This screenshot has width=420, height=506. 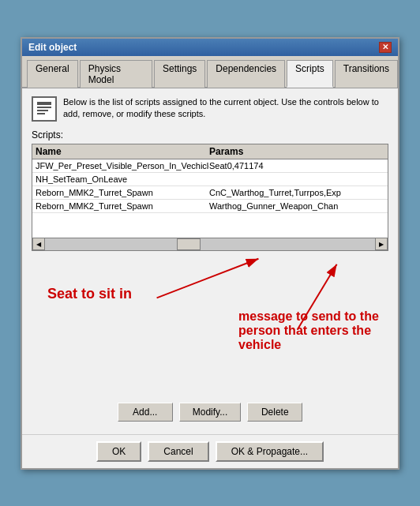 What do you see at coordinates (210, 73) in the screenshot?
I see `tab-bar: General Physics Model Settings Dependenc…` at bounding box center [210, 73].